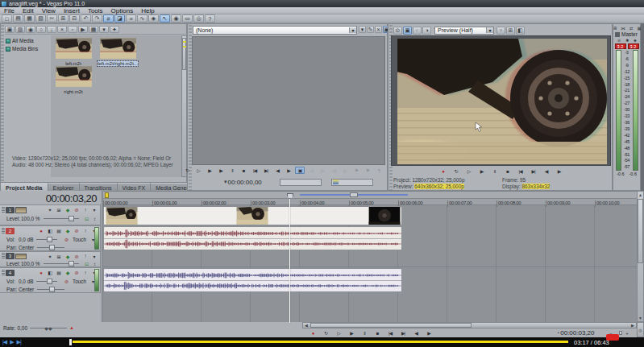 This screenshot has width=644, height=347. What do you see at coordinates (11, 342) in the screenshot?
I see `player-play-icon: ▶` at bounding box center [11, 342].